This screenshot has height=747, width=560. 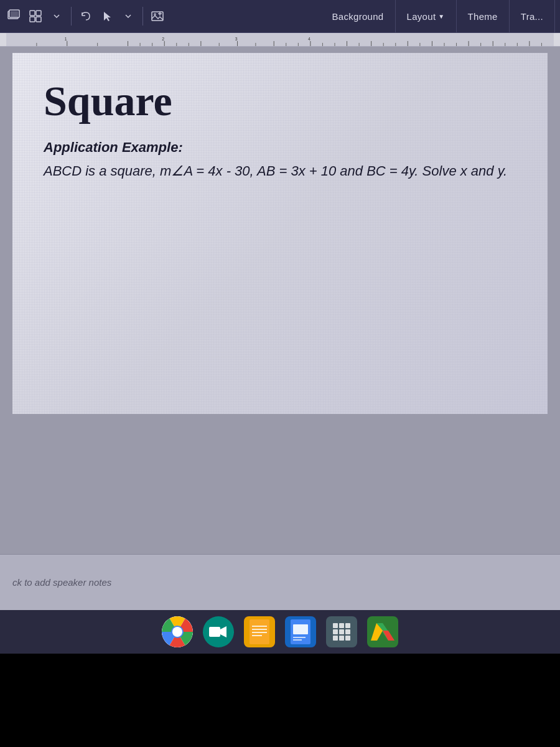 What do you see at coordinates (57, 16) in the screenshot?
I see `dropdown-arrow-icon` at bounding box center [57, 16].